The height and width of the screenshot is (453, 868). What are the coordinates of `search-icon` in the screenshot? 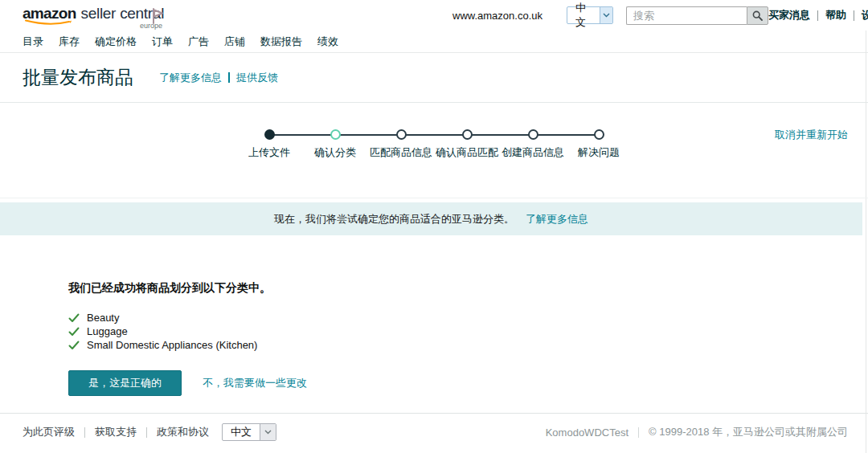 It's located at (757, 16).